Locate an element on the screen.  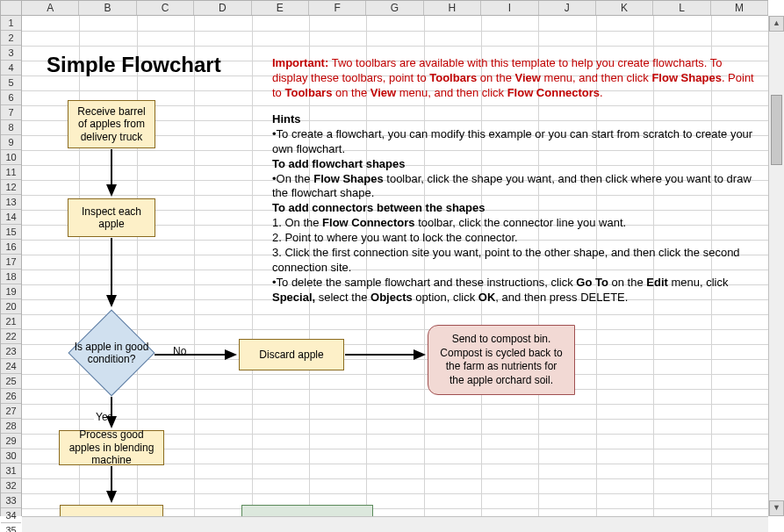
row-header: 29 is located at coordinates (11, 441).